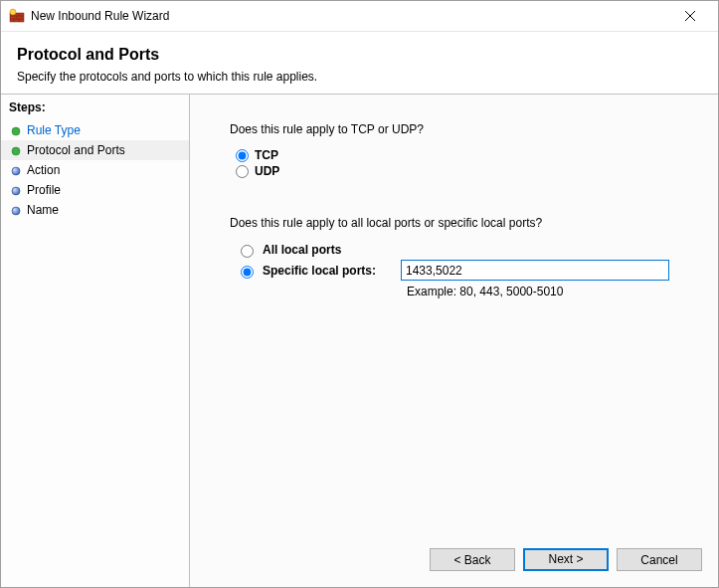  What do you see at coordinates (360, 55) in the screenshot?
I see `page-title: Protocol and Ports` at bounding box center [360, 55].